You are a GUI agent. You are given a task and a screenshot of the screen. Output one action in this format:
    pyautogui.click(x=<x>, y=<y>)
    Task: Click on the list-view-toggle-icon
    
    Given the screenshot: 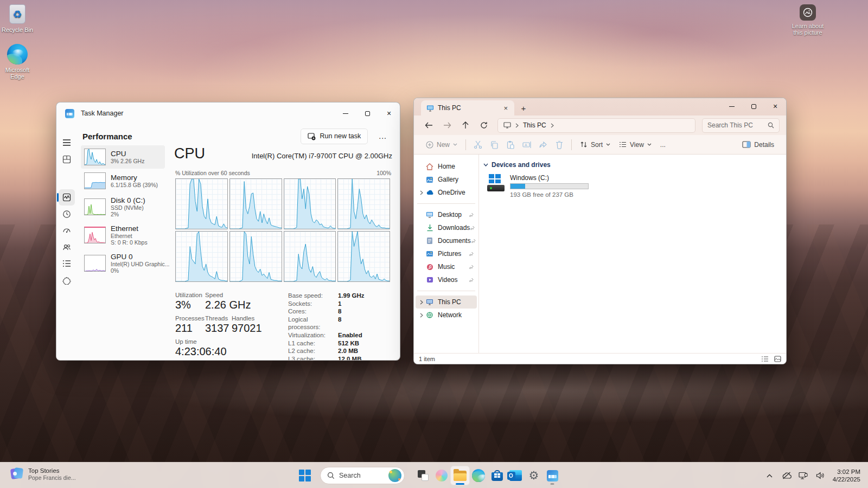 What is the action you would take?
    pyautogui.click(x=765, y=359)
    